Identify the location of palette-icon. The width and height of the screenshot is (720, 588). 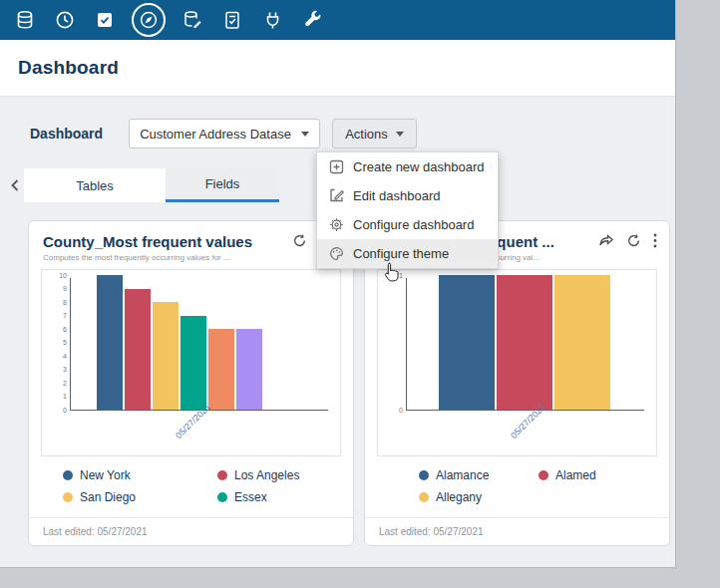
(337, 253).